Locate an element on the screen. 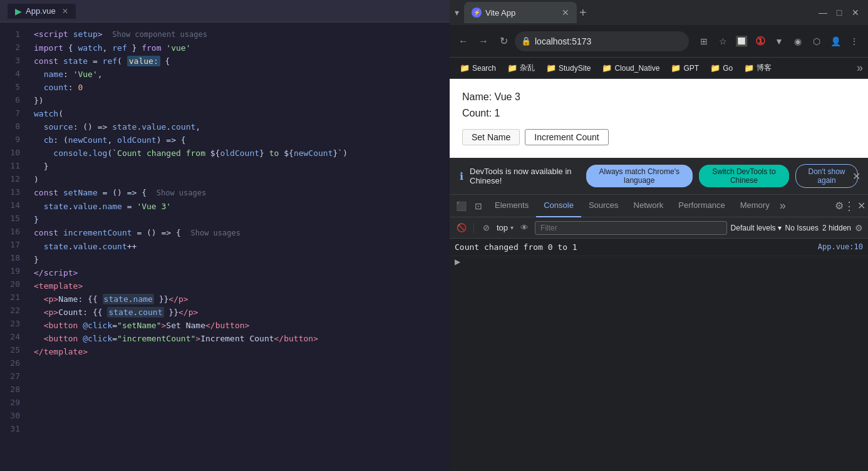  log-level-text: Default levels is located at coordinates (753, 228).